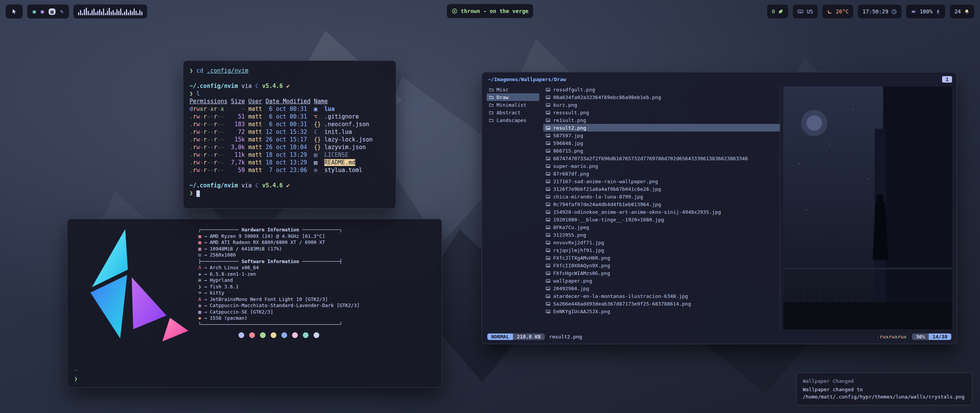  I want to click on volume-level: 100%, so click(926, 11).